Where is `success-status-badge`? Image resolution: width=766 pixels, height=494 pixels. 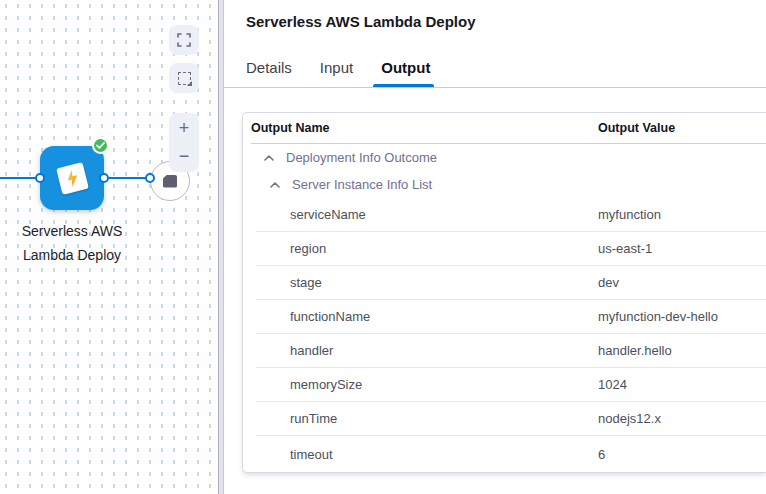 success-status-badge is located at coordinates (100, 146).